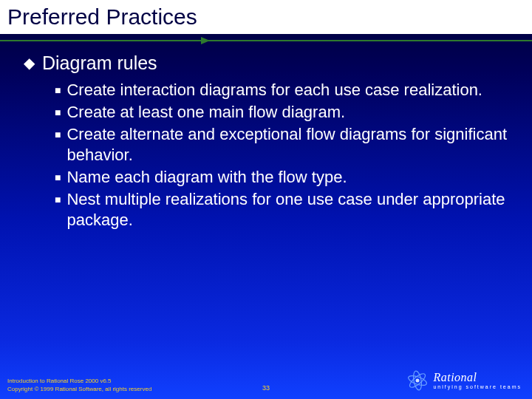  What do you see at coordinates (80, 381) in the screenshot?
I see `footer-line-1: Introduction to Rational Rose 2000 v6.5` at bounding box center [80, 381].